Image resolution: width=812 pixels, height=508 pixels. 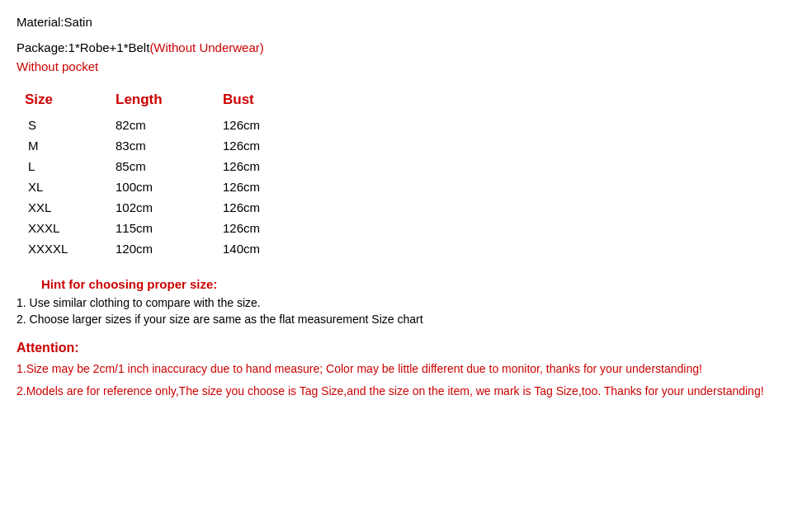 I want to click on material-value: Satin, so click(x=78, y=21).